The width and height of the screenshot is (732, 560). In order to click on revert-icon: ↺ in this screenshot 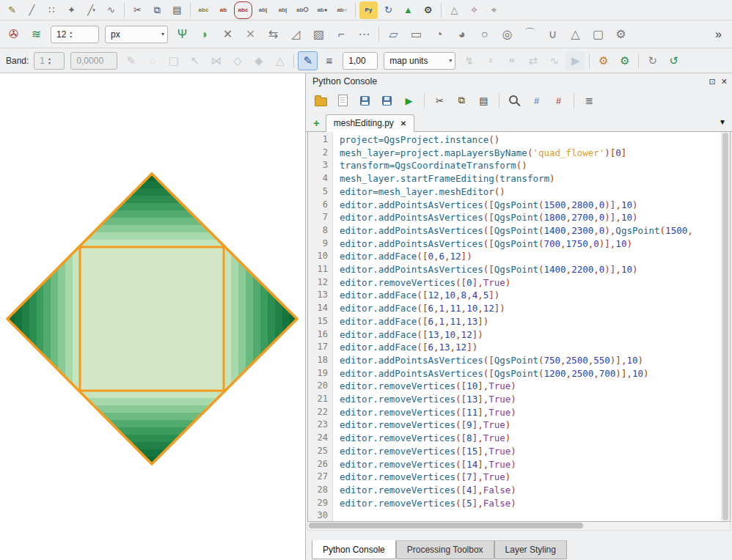, I will do `click(673, 61)`.